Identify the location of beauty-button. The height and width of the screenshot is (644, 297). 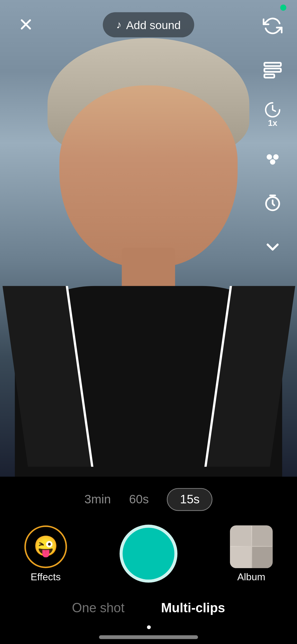
(272, 159).